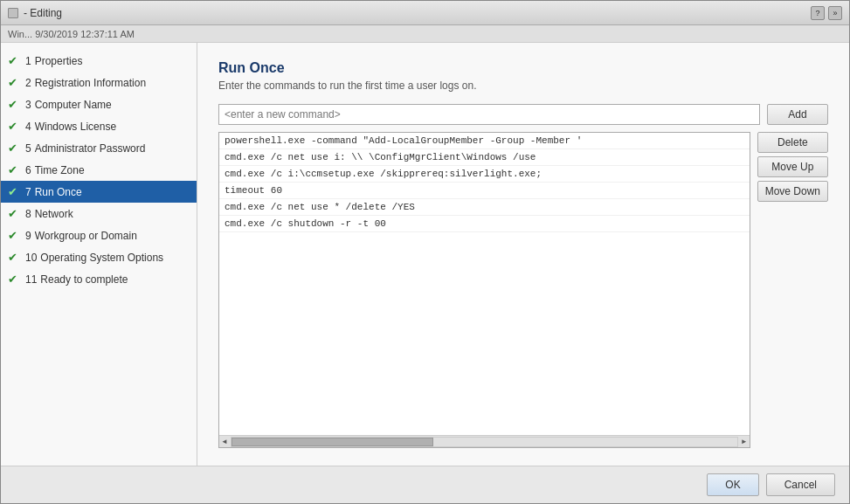 This screenshot has height=504, width=850. What do you see at coordinates (744, 442) in the screenshot?
I see `scroll-right-arrow: ►` at bounding box center [744, 442].